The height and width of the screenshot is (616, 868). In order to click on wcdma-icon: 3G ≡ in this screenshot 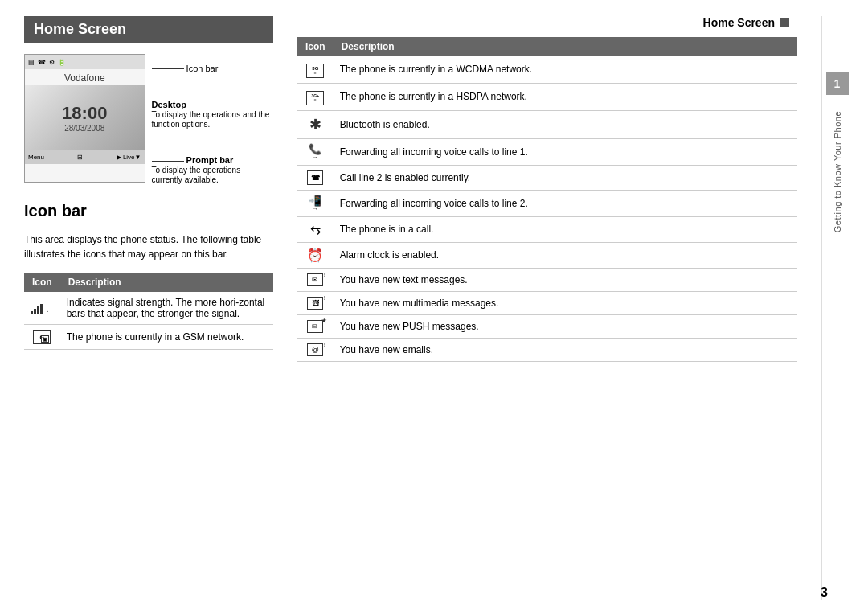, I will do `click(315, 71)`.